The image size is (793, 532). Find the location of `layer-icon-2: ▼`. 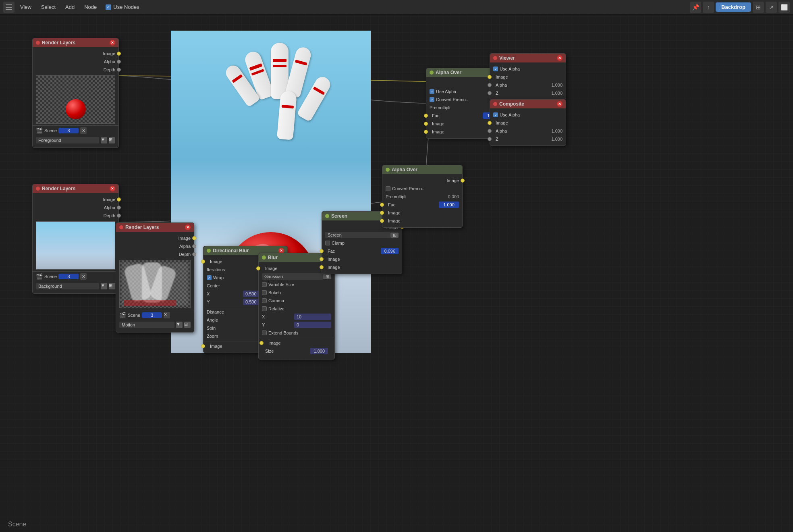

layer-icon-2: ▼ is located at coordinates (104, 286).